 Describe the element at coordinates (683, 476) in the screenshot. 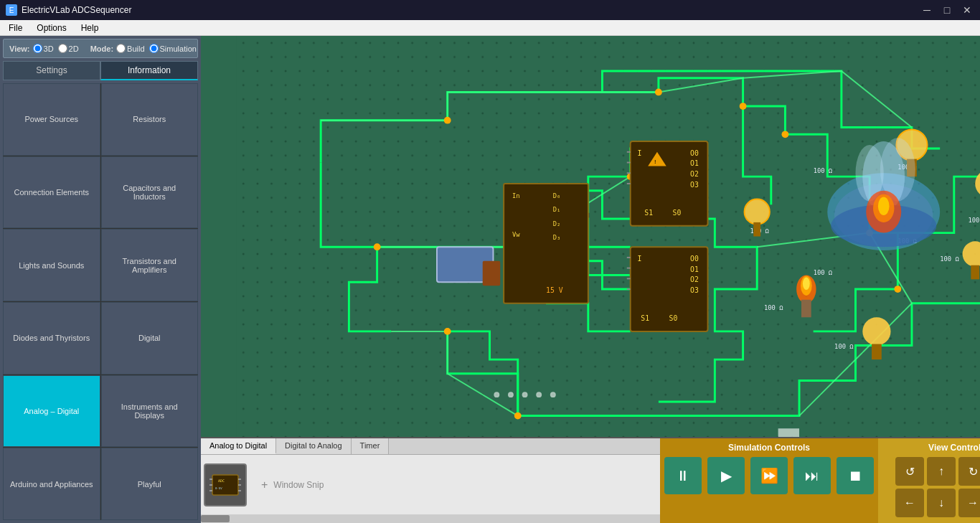

I see `sim-pause-button: ⏸` at that location.